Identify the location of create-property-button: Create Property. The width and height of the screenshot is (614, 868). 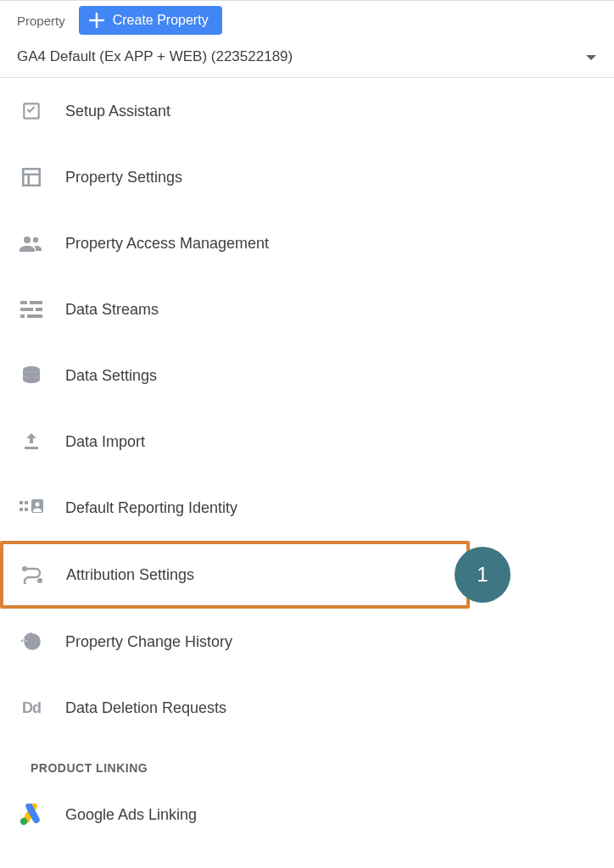
(151, 20).